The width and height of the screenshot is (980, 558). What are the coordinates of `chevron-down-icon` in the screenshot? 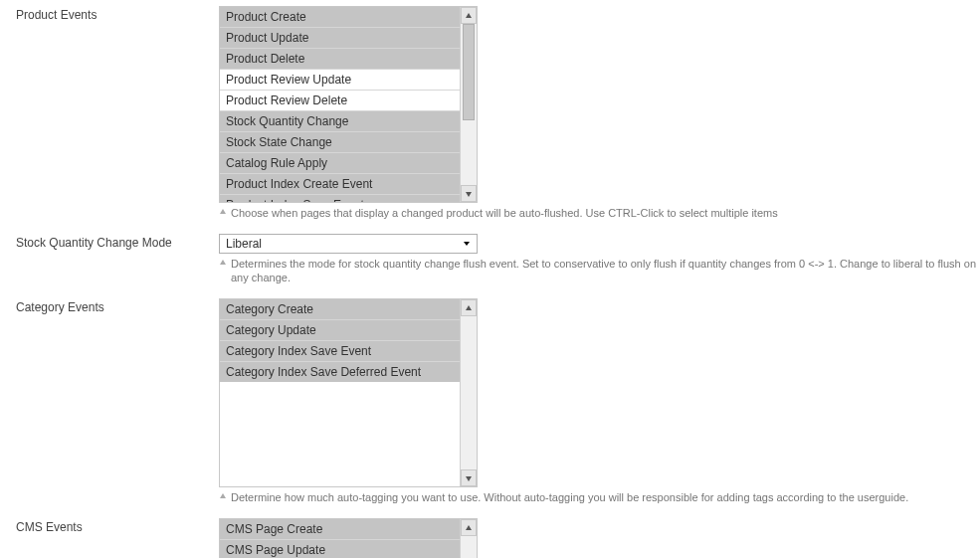 It's located at (467, 244).